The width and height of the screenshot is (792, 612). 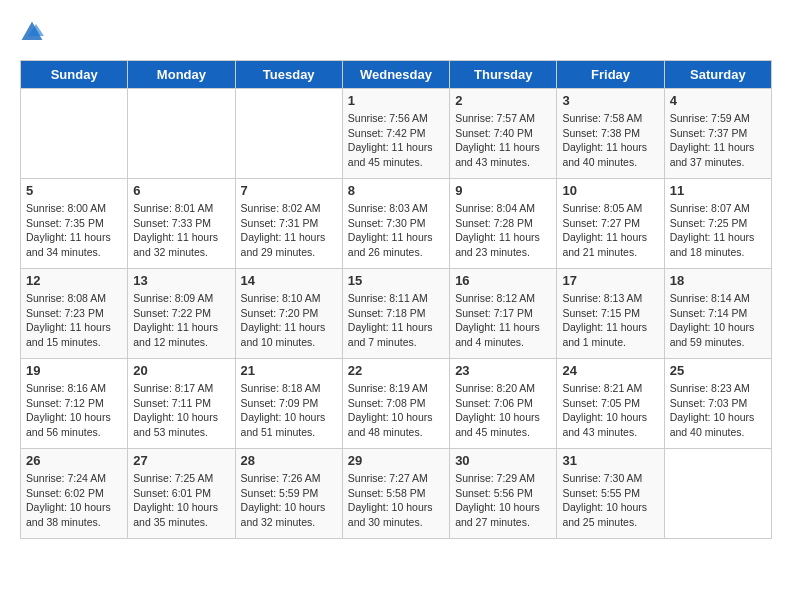 What do you see at coordinates (181, 230) in the screenshot?
I see `day-info: Sunrise: 8:01 AMSunset: 7:33 PMDaylight:…` at bounding box center [181, 230].